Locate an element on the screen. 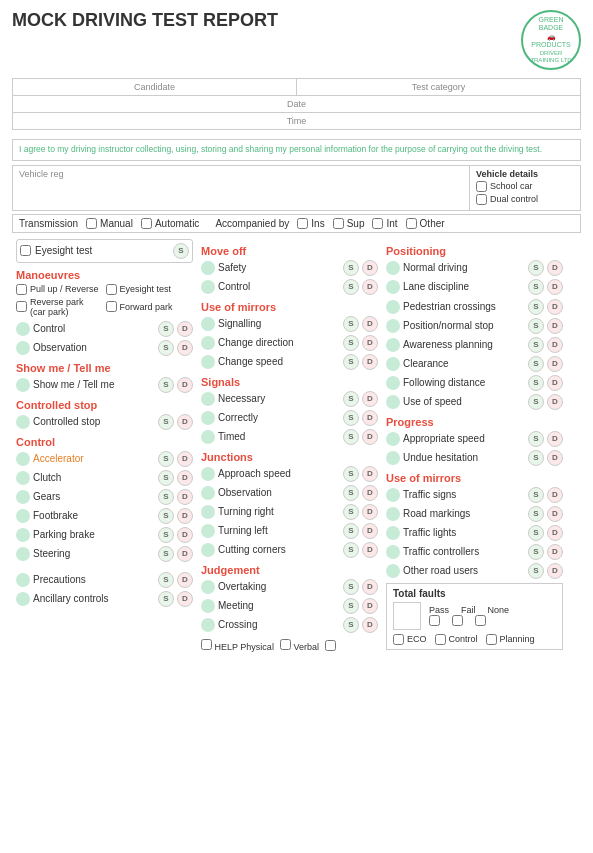 The image size is (593, 853). correctly-s: S is located at coordinates (351, 418).